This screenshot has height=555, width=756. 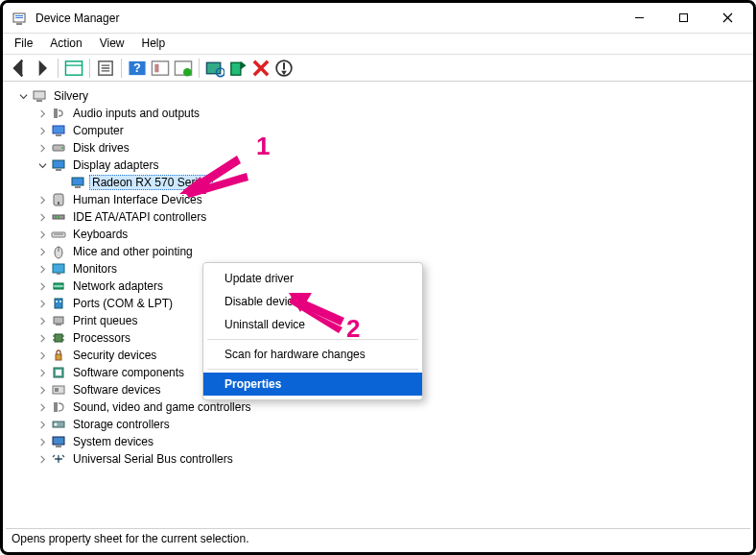 I want to click on tree-root: Silvery, so click(x=385, y=96).